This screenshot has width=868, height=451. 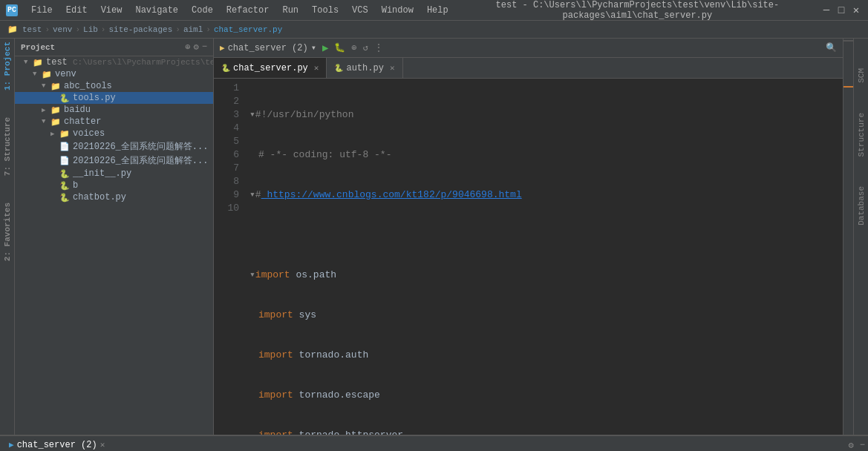 What do you see at coordinates (114, 160) in the screenshot?
I see `tree-item-doc2: ▶ 📄 20210226_全国系统问题解答...` at bounding box center [114, 160].